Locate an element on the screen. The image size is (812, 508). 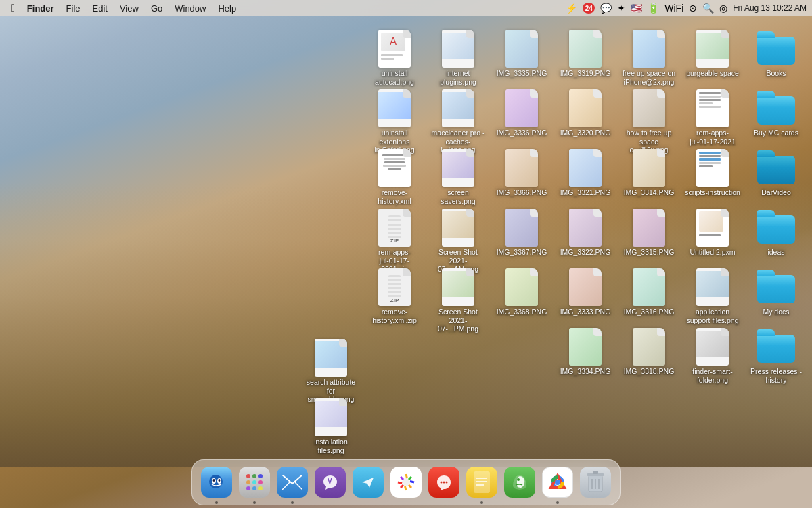
desktop-icon-finder-smart-folder: finder-smart-folder.png is located at coordinates (713, 355).